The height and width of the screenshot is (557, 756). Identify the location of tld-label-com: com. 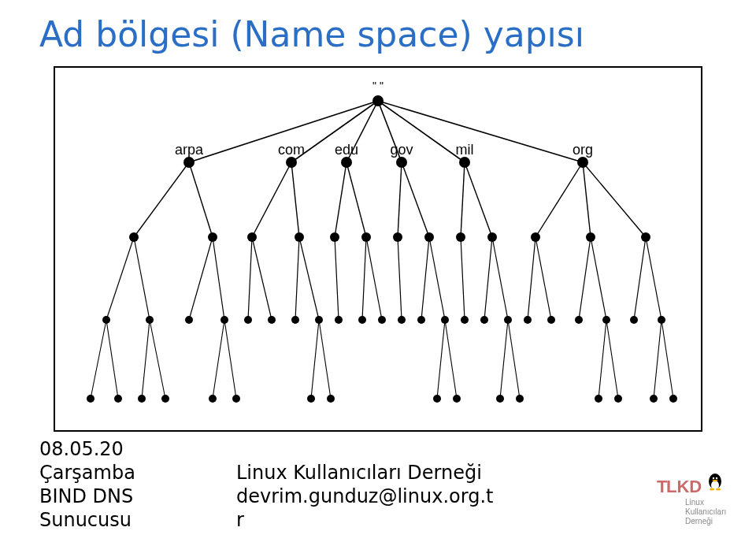
(291, 150).